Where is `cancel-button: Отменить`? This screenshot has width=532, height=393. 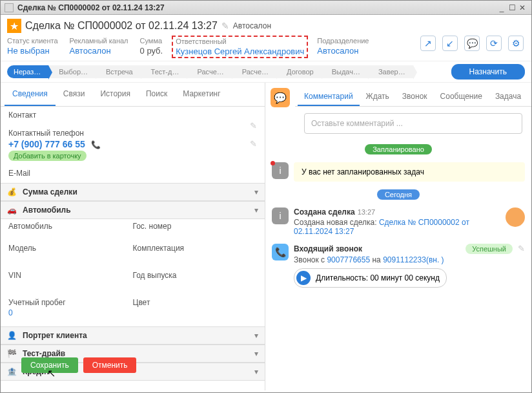
cancel-button: Отменить is located at coordinates (110, 365).